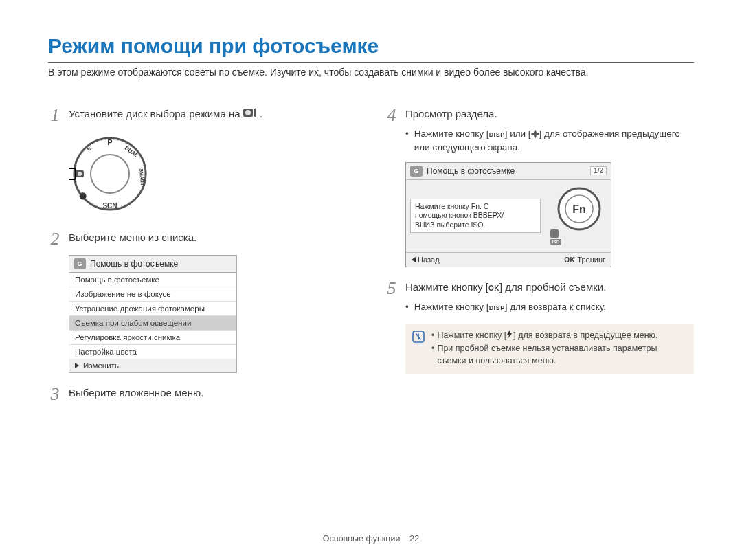 This screenshot has height=560, width=742. I want to click on note-l1-after: ] для возврата в предыдущее меню., so click(585, 335).